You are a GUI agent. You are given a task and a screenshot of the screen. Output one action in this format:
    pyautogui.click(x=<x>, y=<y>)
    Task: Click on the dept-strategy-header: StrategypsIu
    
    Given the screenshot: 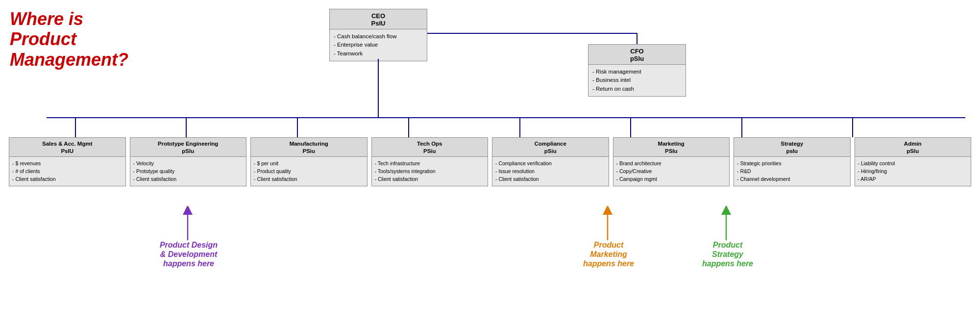 What is the action you would take?
    pyautogui.click(x=792, y=147)
    